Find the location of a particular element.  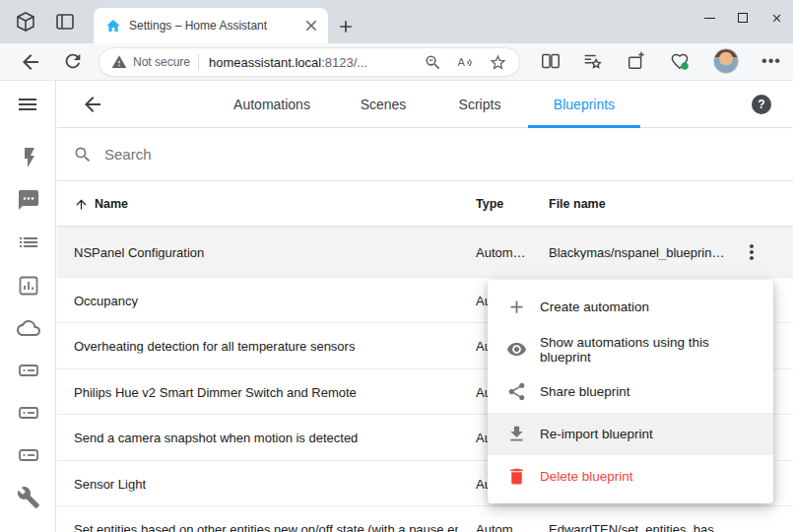

menu-item-show-automations: Show automations using this blueprint is located at coordinates (630, 349).